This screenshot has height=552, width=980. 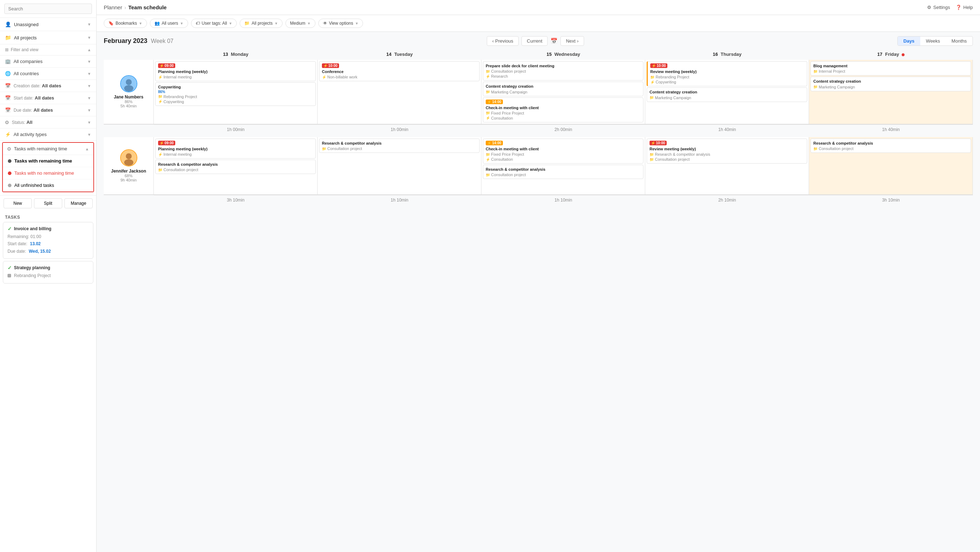 What do you see at coordinates (964, 7) in the screenshot?
I see `help-button: ❓ Help` at bounding box center [964, 7].